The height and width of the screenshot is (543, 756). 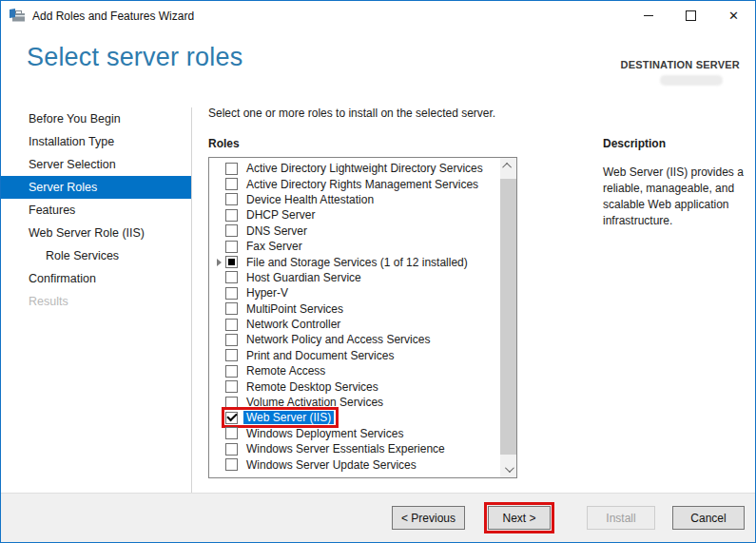 I want to click on chevron-down-icon, so click(x=510, y=468).